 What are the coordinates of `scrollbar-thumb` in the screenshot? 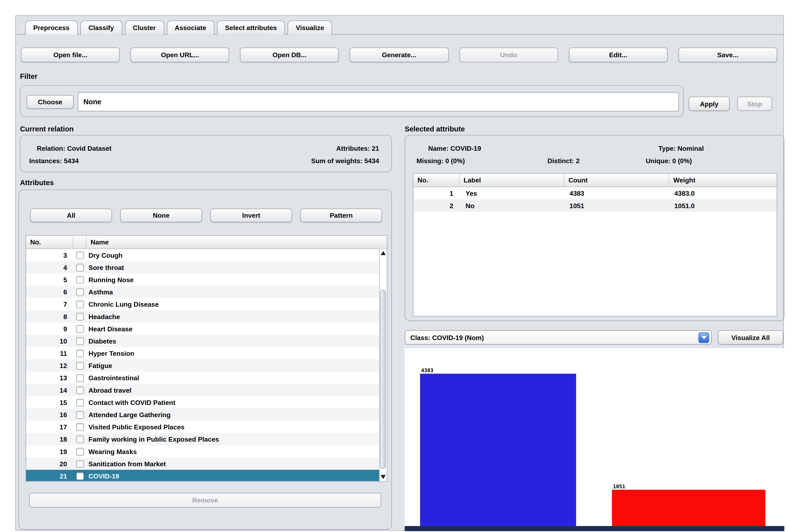 It's located at (383, 379).